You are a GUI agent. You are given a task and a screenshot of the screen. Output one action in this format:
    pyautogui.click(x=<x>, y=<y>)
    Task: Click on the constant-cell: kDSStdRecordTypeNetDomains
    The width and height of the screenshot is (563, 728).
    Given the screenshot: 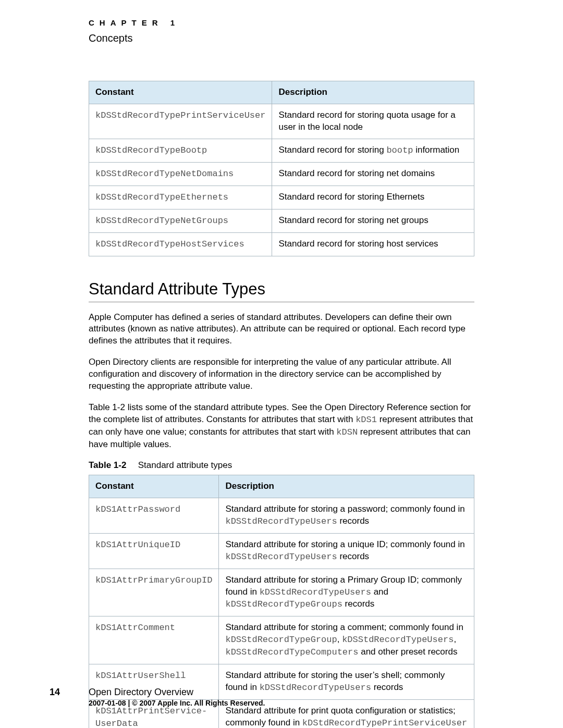 What is the action you would take?
    pyautogui.click(x=180, y=174)
    